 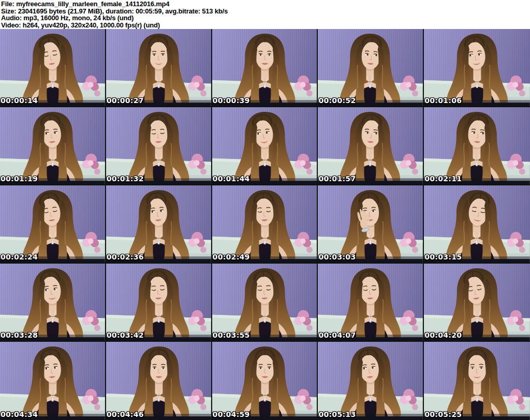 I want to click on timestamp-overlay: 00:03:28, so click(x=19, y=335).